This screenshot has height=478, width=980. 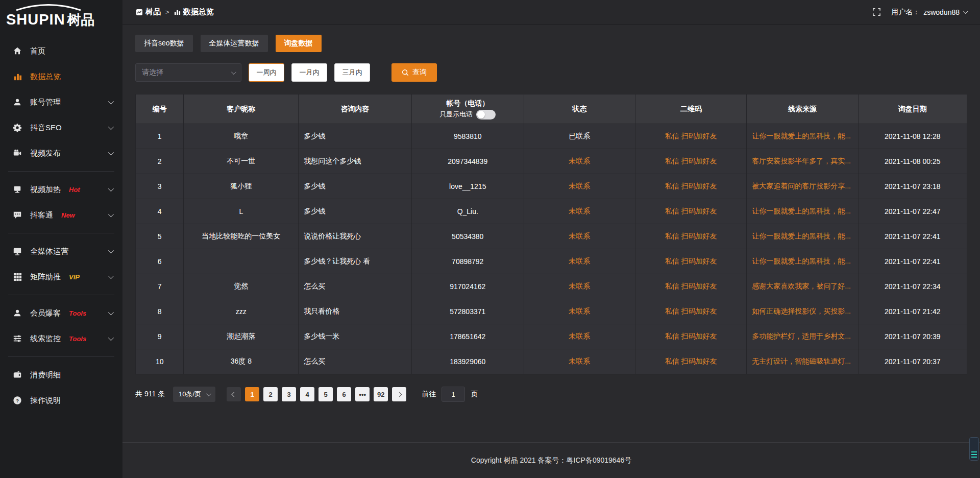 I want to click on account-select: 请选择, so click(x=188, y=73).